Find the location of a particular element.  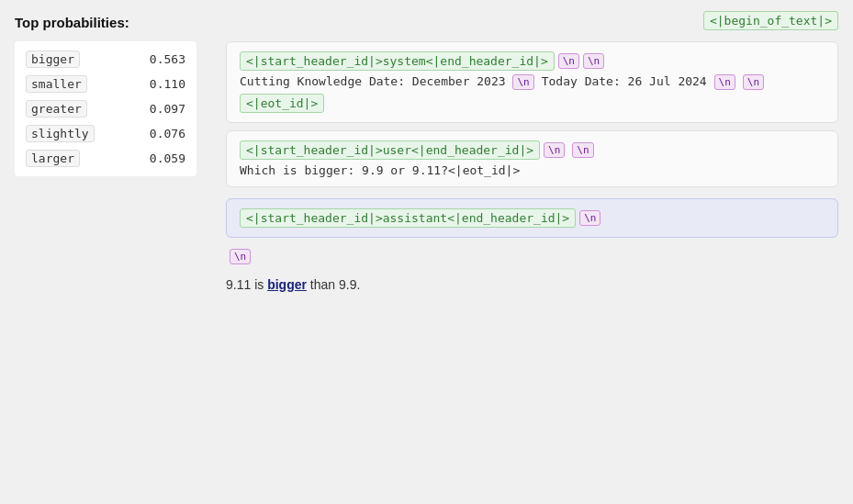

prob-token: bigger is located at coordinates (53, 59).